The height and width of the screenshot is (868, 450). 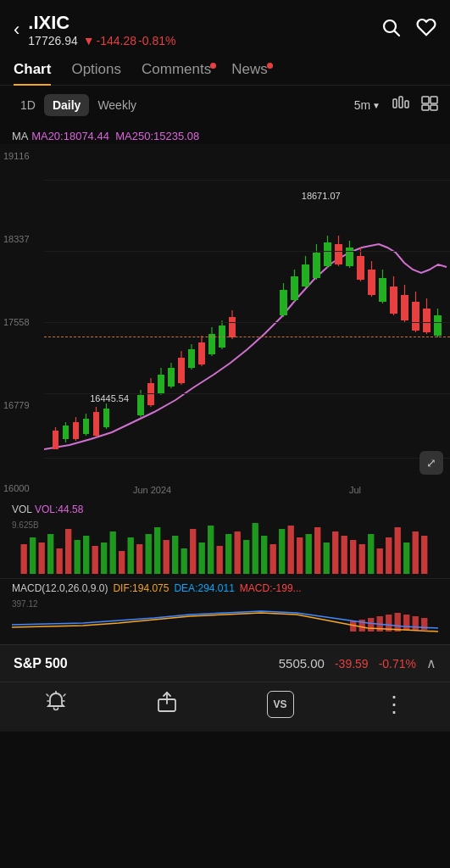 What do you see at coordinates (426, 30) in the screenshot?
I see `watchlist-icon` at bounding box center [426, 30].